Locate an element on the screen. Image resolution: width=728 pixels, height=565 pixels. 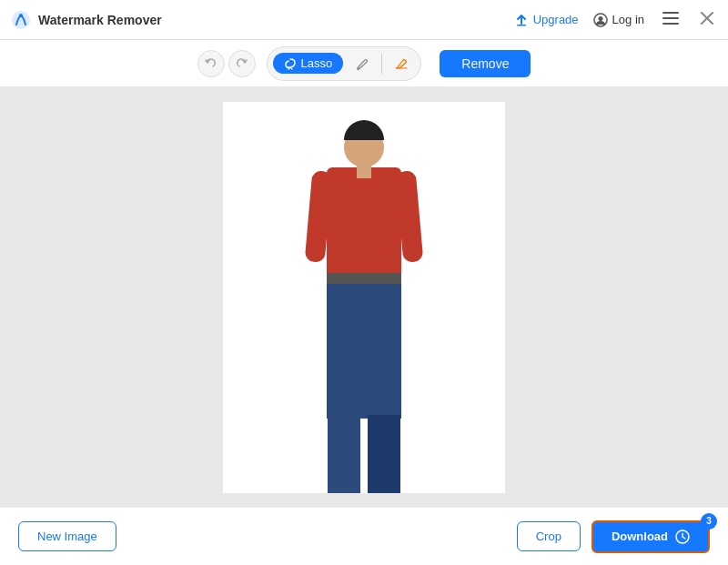
lasso-icon is located at coordinates (290, 64).